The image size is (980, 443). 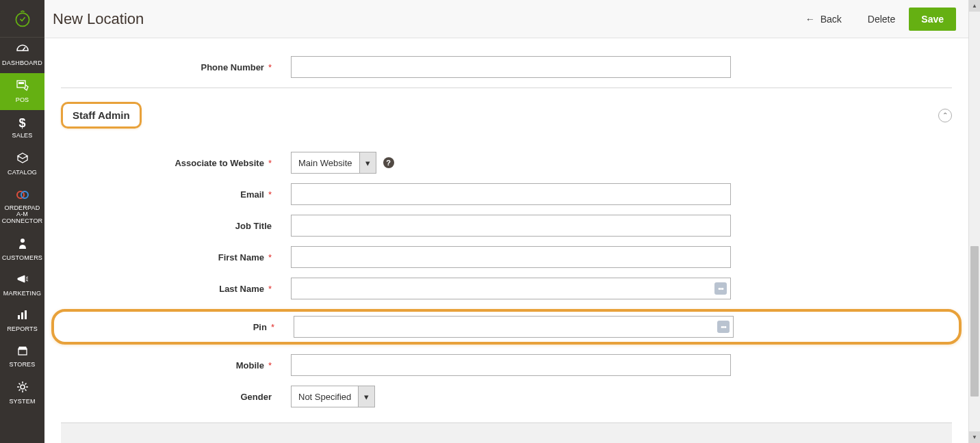 What do you see at coordinates (506, 194) in the screenshot?
I see `field-email: Email*` at bounding box center [506, 194].